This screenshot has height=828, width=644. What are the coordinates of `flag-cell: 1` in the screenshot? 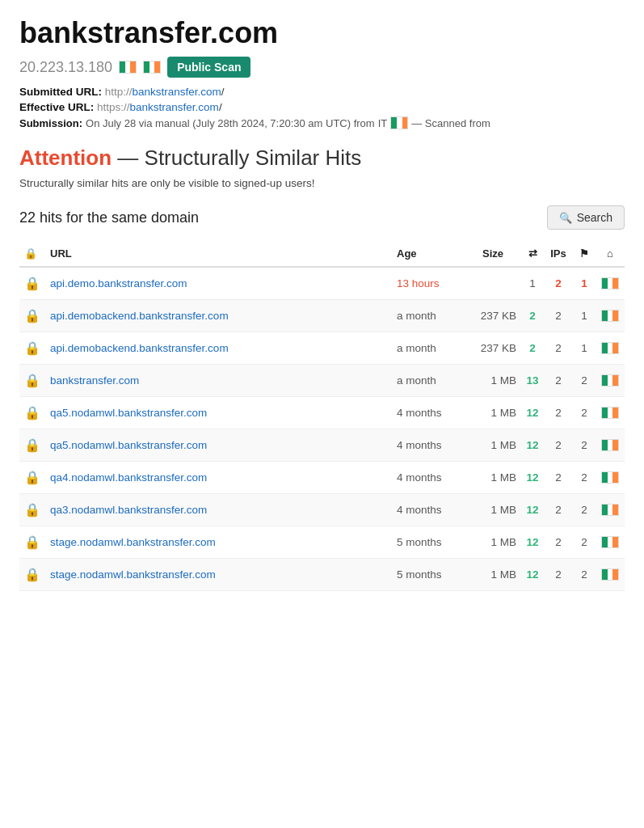 It's located at (584, 316).